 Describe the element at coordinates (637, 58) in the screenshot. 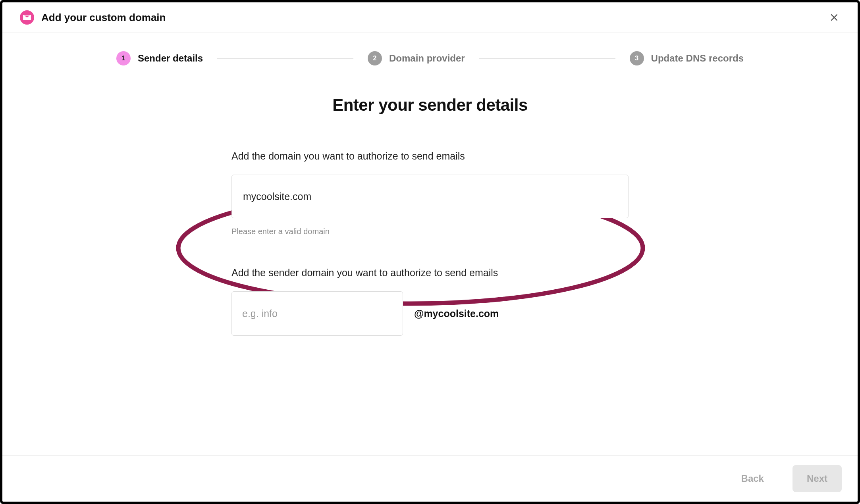

I see `step-badge-3: 3` at that location.